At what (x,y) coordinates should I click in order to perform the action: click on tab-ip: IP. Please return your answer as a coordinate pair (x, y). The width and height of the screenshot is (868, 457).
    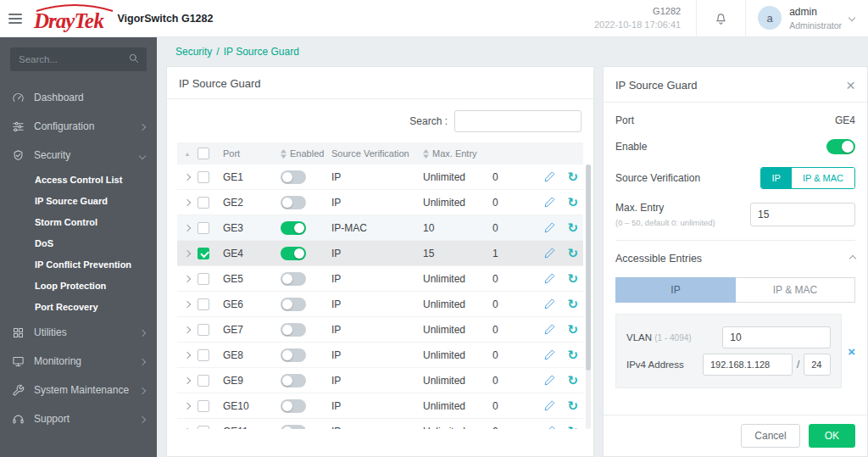
    Looking at the image, I should click on (676, 290).